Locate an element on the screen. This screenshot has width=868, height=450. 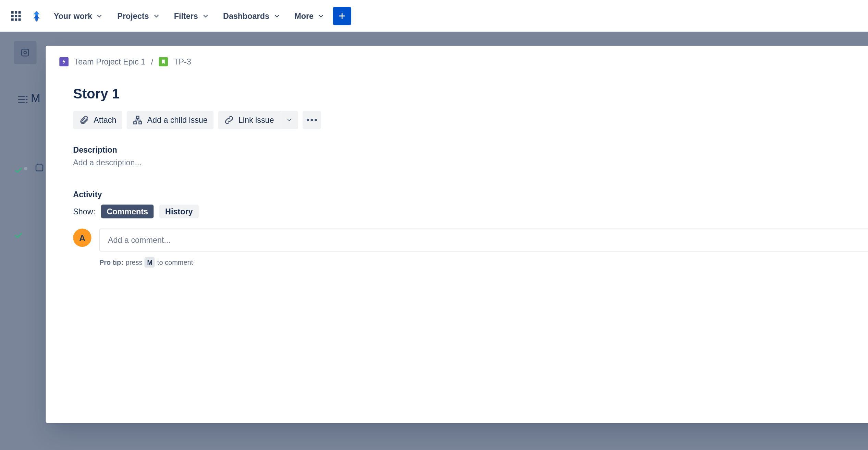
link-icon is located at coordinates (229, 120).